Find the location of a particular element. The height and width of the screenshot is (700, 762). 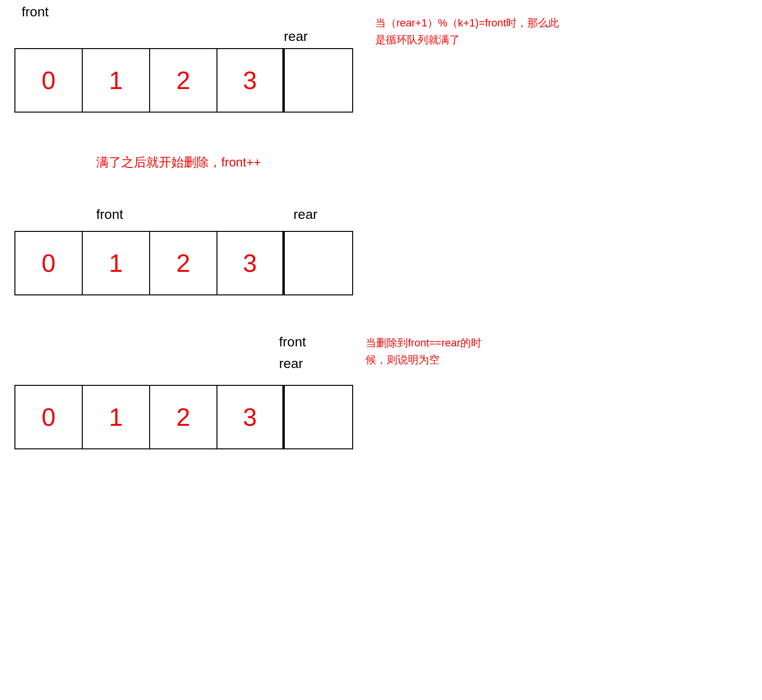

array-grid-2: 0 1 2 3 is located at coordinates (184, 263).